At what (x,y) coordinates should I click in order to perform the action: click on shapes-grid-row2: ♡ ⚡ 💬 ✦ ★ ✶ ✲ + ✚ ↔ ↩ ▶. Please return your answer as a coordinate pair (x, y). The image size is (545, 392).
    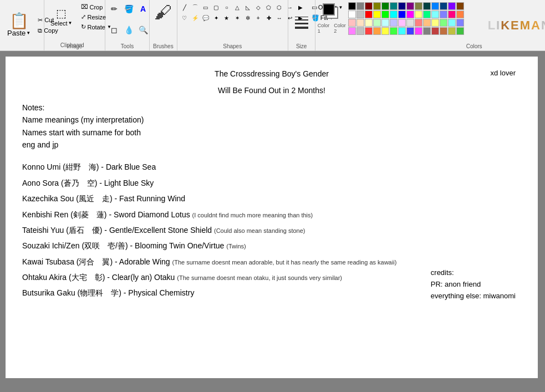
    Looking at the image, I should click on (243, 18).